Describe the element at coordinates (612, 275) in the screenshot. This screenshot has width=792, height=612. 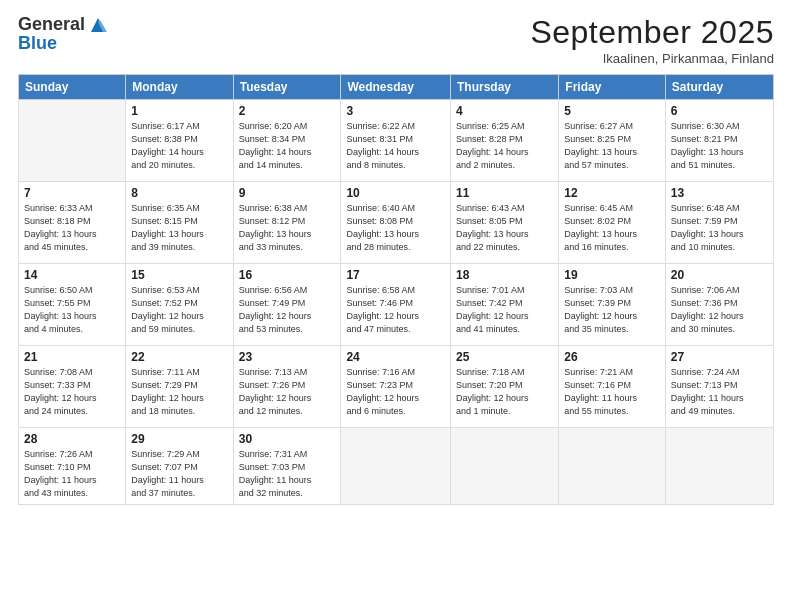
I see `day-number: 19` at that location.